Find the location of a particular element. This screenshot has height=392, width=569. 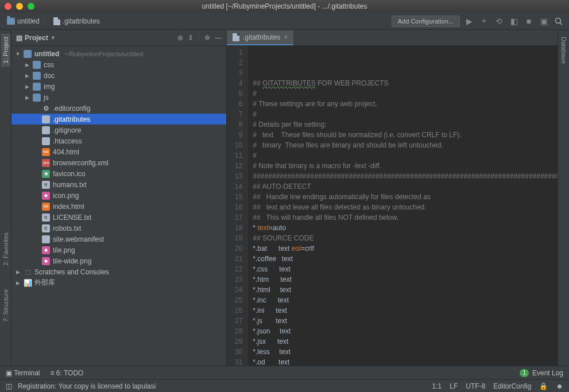

breadcrumb-sep: 〉 is located at coordinates (47, 21).